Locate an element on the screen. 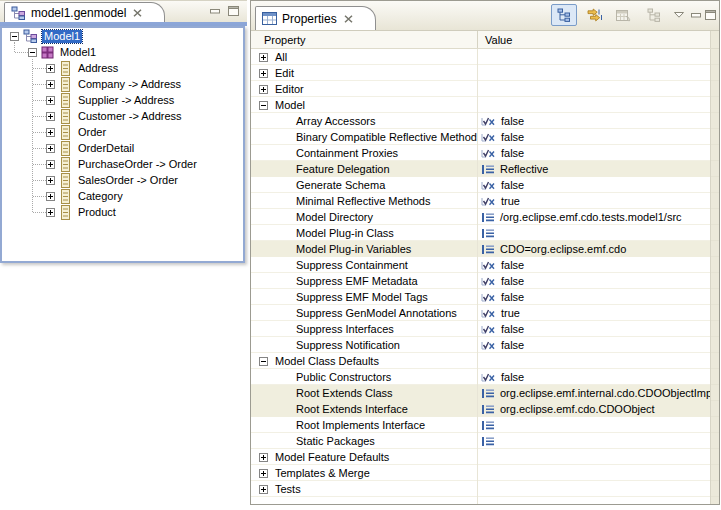  property-row: Public Constructorsfalse is located at coordinates (485, 377).